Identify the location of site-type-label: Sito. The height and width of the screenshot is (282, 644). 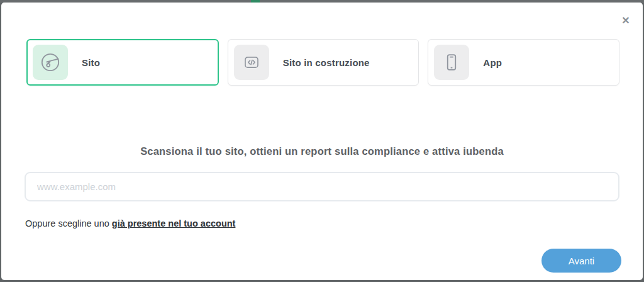
(91, 63).